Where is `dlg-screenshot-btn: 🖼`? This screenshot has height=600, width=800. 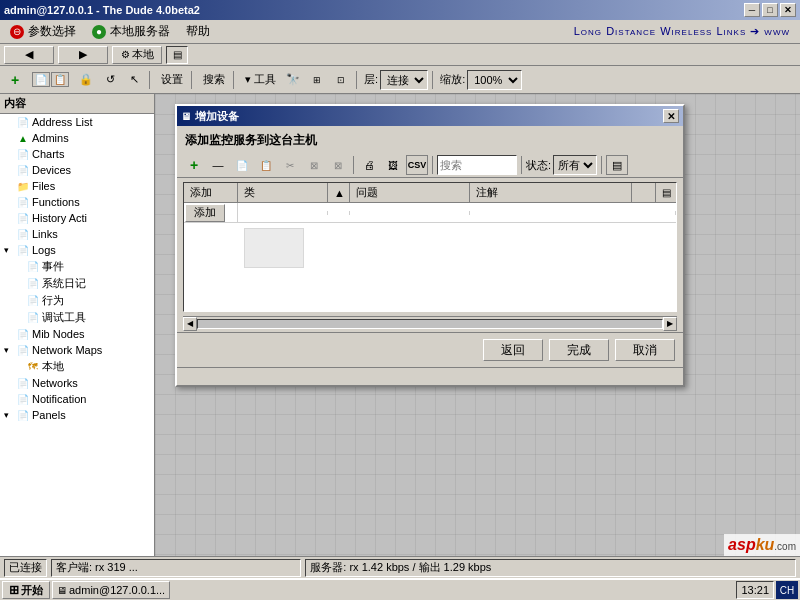 dlg-screenshot-btn: 🖼 is located at coordinates (393, 165).